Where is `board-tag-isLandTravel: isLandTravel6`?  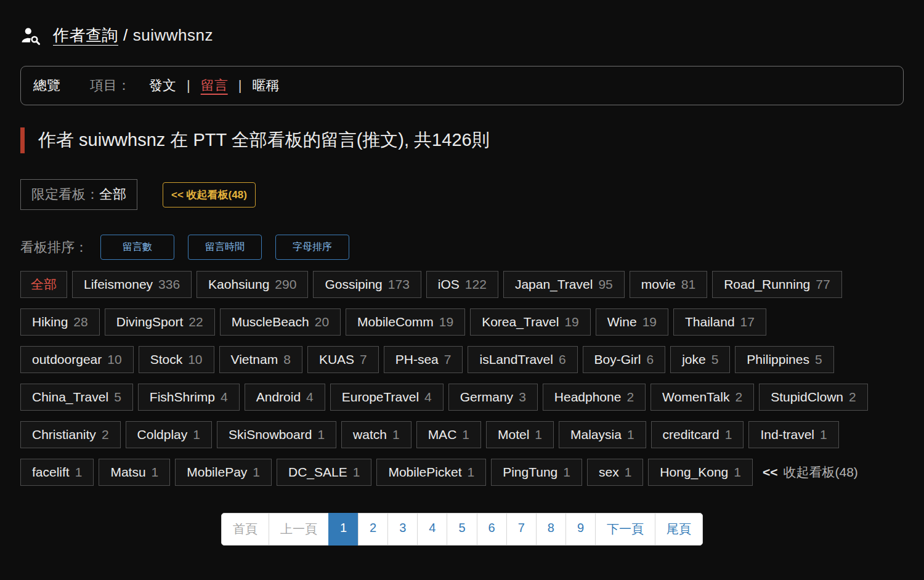 board-tag-isLandTravel: isLandTravel6 is located at coordinates (522, 360).